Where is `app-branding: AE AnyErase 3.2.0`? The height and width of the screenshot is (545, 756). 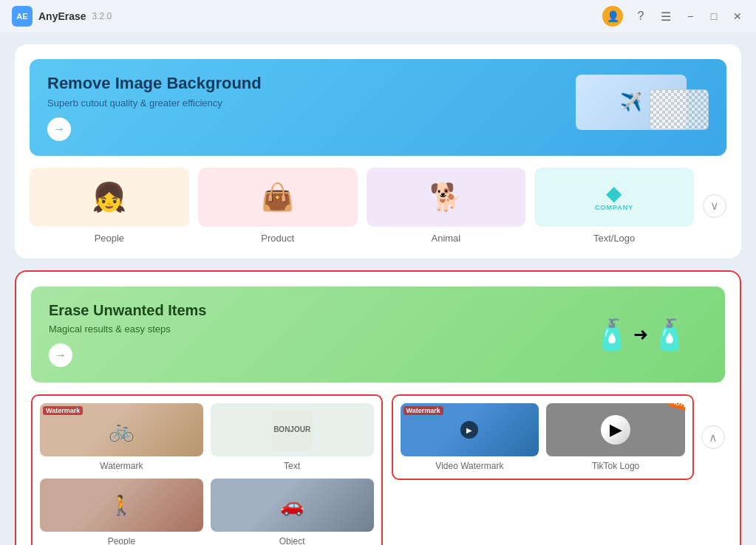 app-branding: AE AnyErase 3.2.0 is located at coordinates (62, 16).